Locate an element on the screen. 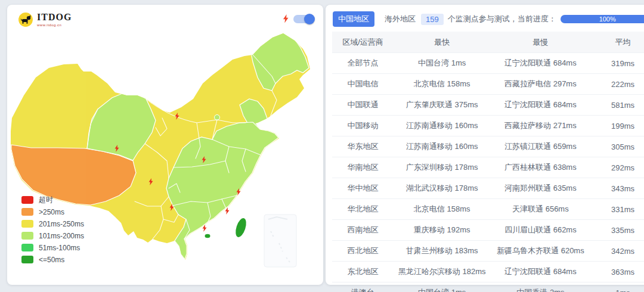  table-cell: 343ms is located at coordinates (617, 188).